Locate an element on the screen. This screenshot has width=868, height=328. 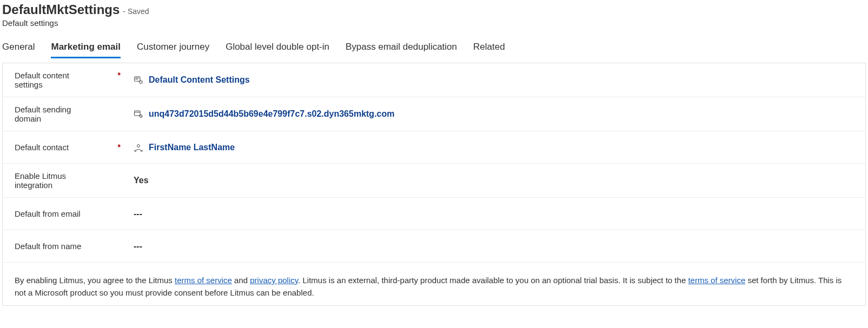
field-value-lookup: Default Content Settings is located at coordinates (191, 80).